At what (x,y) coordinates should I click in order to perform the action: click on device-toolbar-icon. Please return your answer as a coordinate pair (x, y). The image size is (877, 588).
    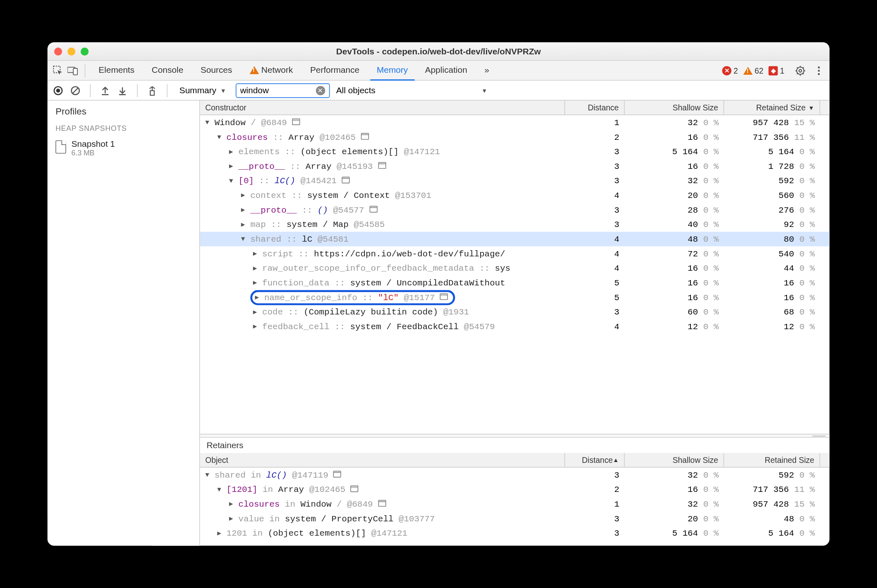
    Looking at the image, I should click on (73, 70).